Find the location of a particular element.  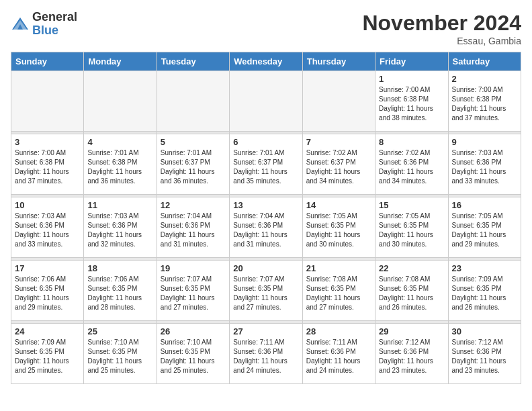

calendar-header-row: SundayMondayTuesdayWednesdayThursdayFrid… is located at coordinates (266, 62).